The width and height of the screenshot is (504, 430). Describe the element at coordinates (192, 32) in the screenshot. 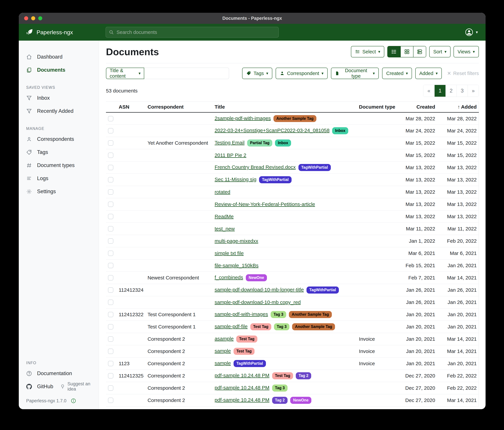

I see `global-search` at that location.